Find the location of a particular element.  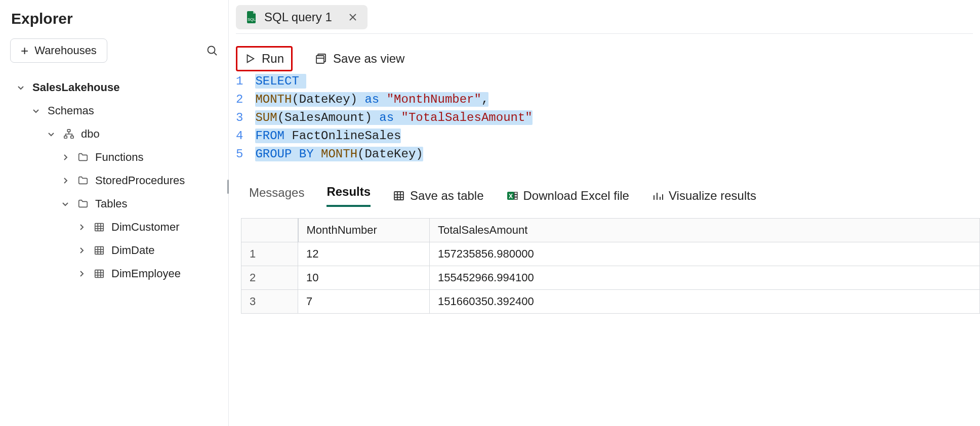

table-header-row: MonthNumber TotalSalesAmount is located at coordinates (610, 231).